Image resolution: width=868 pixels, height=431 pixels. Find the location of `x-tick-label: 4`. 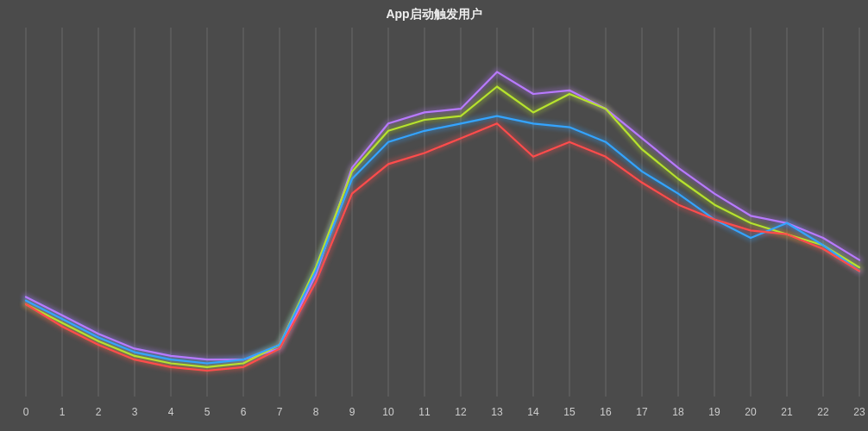

x-tick-label: 4 is located at coordinates (171, 412).